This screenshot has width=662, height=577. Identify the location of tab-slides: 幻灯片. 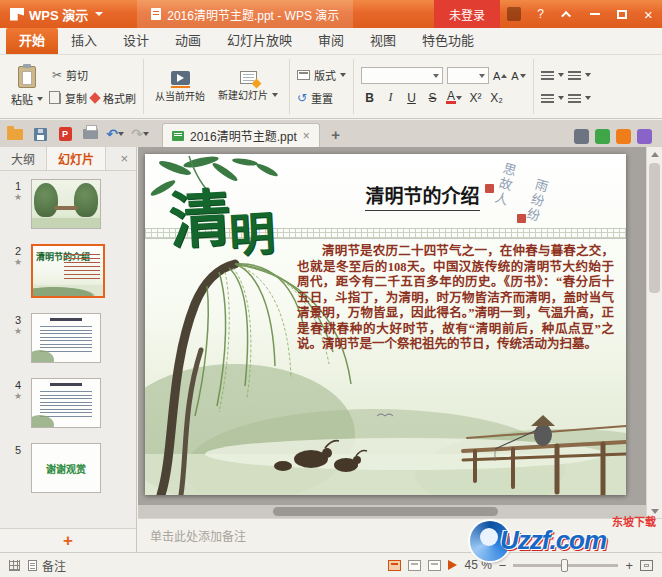
(76, 158).